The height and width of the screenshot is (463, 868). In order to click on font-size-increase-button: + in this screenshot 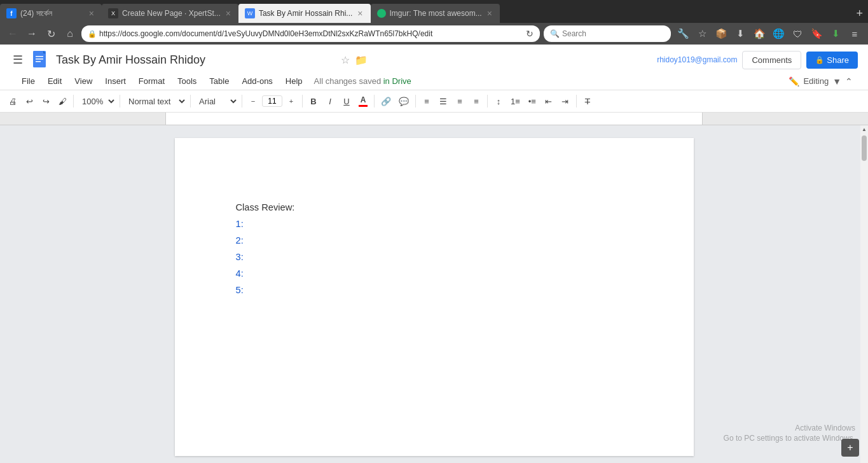, I will do `click(291, 101)`.